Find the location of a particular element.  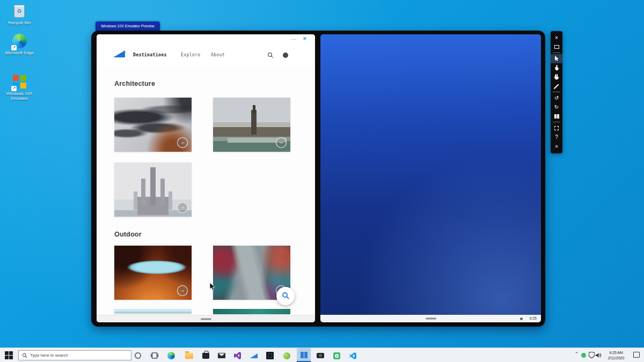

card-ocean-partial is located at coordinates (252, 312).